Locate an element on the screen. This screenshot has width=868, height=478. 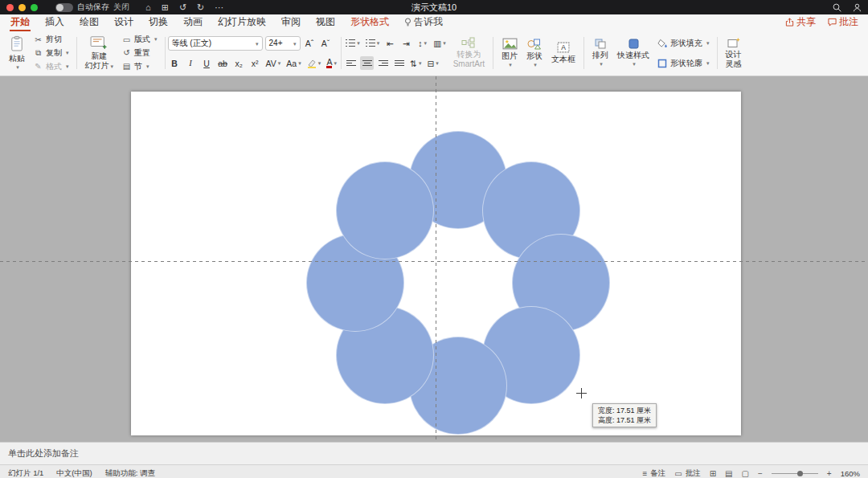
align-center-button is located at coordinates (366, 63).